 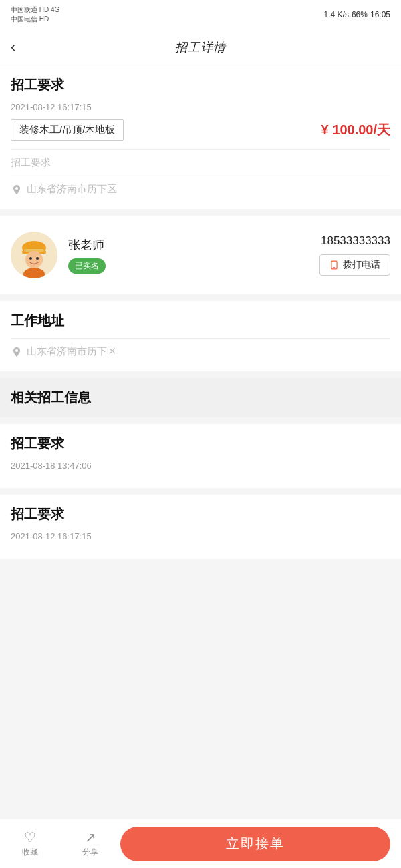 What do you see at coordinates (30, 844) in the screenshot?
I see `favorite-button: ♡ 收藏` at bounding box center [30, 844].